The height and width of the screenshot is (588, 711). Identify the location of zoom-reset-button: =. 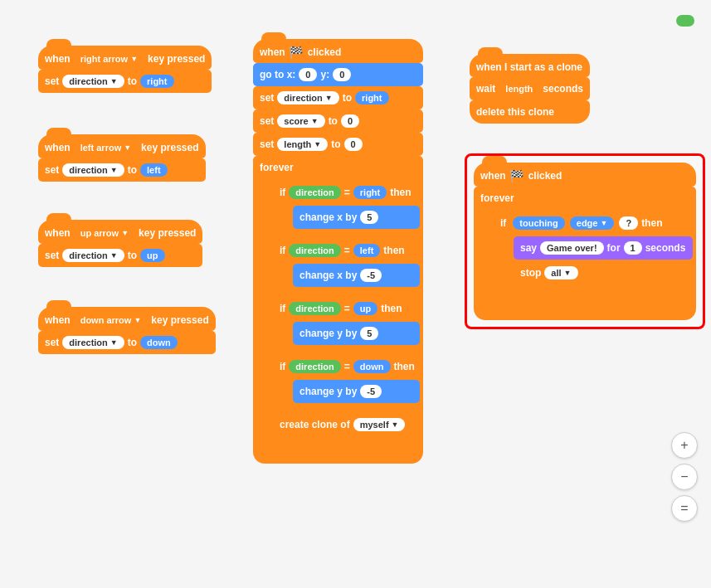
(684, 508).